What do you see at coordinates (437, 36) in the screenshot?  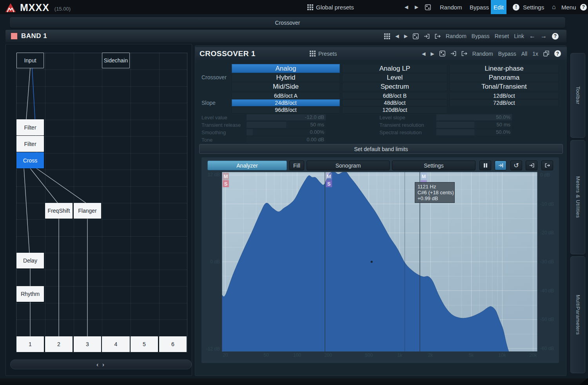 I see `export-icon` at bounding box center [437, 36].